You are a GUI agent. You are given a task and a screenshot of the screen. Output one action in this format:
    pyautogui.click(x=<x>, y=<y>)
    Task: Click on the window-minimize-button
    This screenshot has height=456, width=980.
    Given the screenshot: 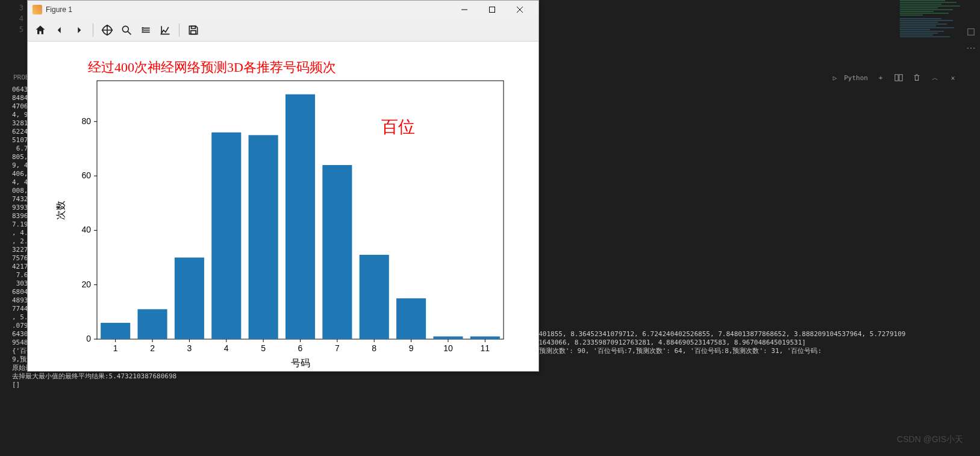 What is the action you would take?
    pyautogui.click(x=464, y=10)
    